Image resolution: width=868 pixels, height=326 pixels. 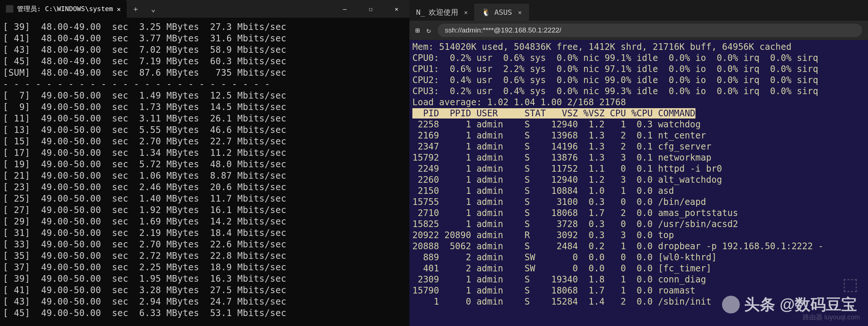 What do you see at coordinates (136, 9) in the screenshot?
I see `new-tab-button: ＋` at bounding box center [136, 9].